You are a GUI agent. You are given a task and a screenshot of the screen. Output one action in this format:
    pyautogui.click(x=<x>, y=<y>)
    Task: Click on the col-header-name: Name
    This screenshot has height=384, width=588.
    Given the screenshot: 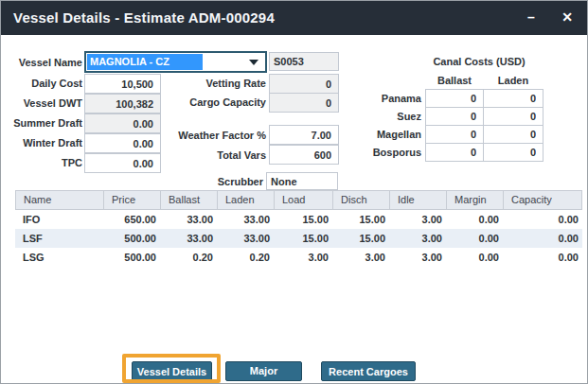 What is the action you would take?
    pyautogui.click(x=61, y=201)
    